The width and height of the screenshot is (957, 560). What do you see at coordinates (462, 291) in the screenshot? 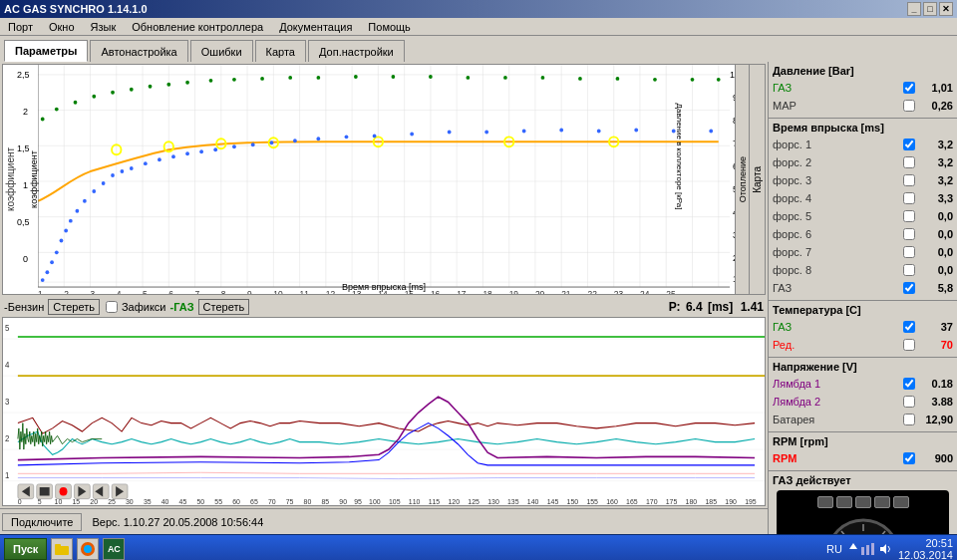
I see `svg-text: 17` at bounding box center [462, 291].